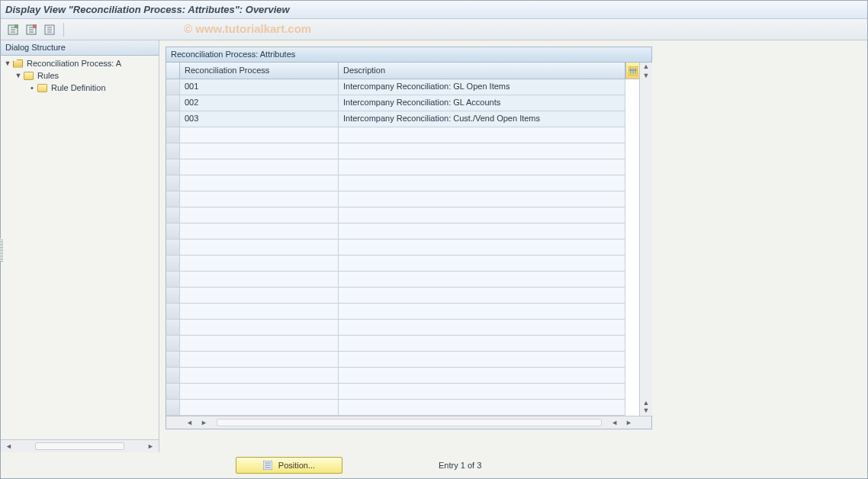 The height and width of the screenshot is (479, 868). I want to click on toolbar: © www.tutorialkart.com, so click(434, 30).